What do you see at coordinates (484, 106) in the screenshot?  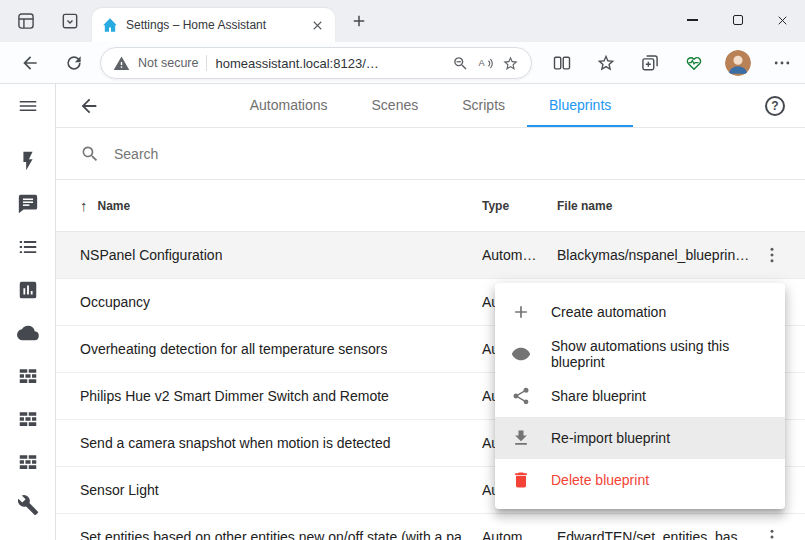 I see `tab-scripts: Scripts` at bounding box center [484, 106].